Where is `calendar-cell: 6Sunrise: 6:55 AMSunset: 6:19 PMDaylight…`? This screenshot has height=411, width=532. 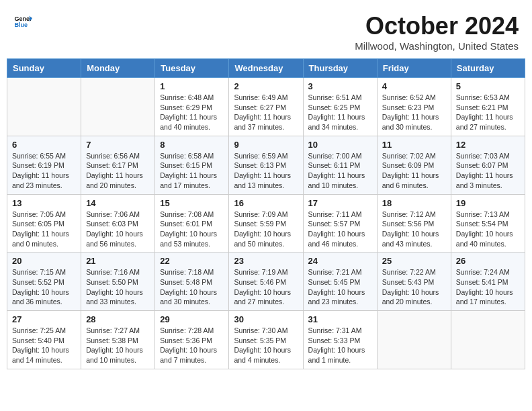 calendar-cell: 6Sunrise: 6:55 AMSunset: 6:19 PMDaylight… is located at coordinates (44, 165).